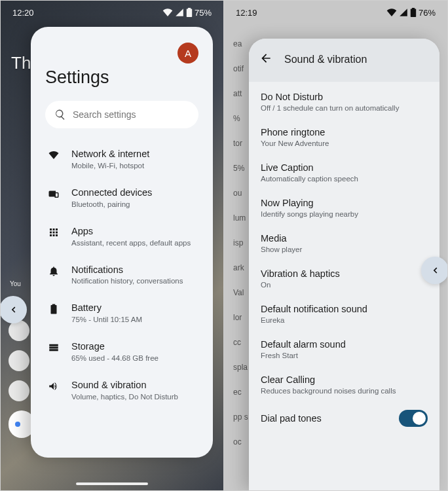 The width and height of the screenshot is (448, 491). What do you see at coordinates (112, 484) in the screenshot?
I see `nav-gesture-bar` at bounding box center [112, 484].